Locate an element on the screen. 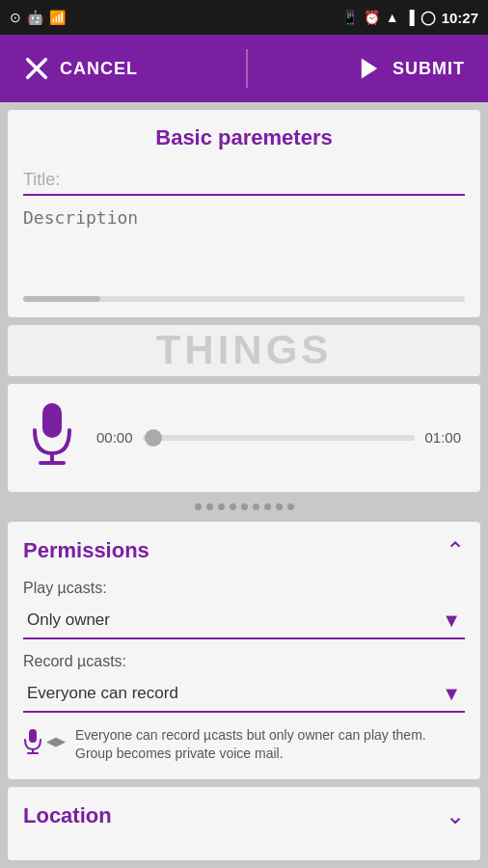 The image size is (488, 868). play-label: Play µcasts: is located at coordinates (244, 588).